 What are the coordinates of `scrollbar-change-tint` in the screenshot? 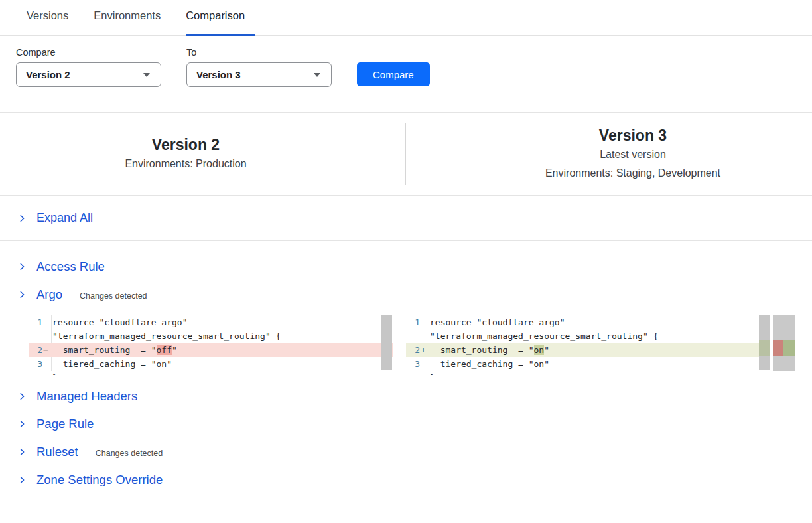 It's located at (764, 348).